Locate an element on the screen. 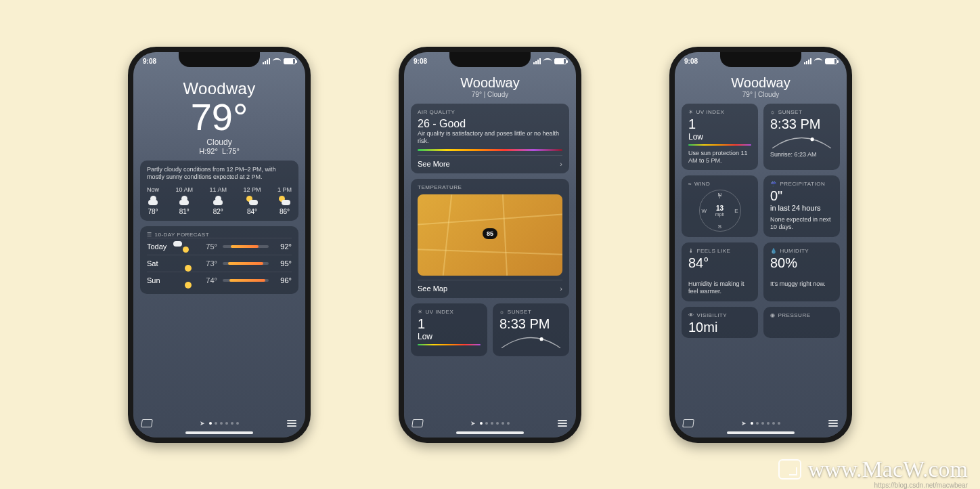 Image resolution: width=980 pixels, height=489 pixels. see-map-link: See Map › is located at coordinates (490, 286).